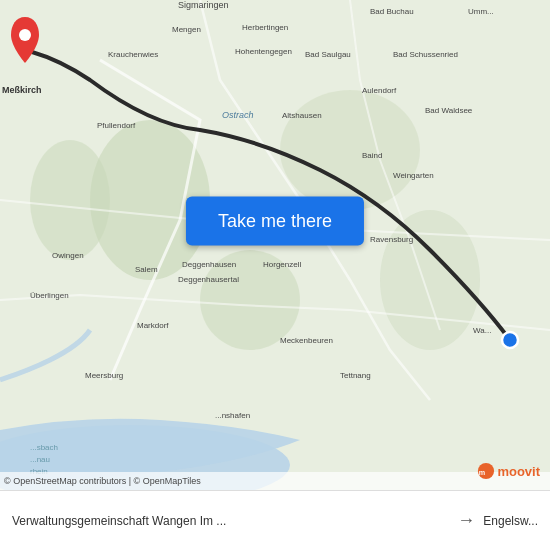  What do you see at coordinates (22, 90) in the screenshot?
I see `svg-text: Meßkirch` at bounding box center [22, 90].